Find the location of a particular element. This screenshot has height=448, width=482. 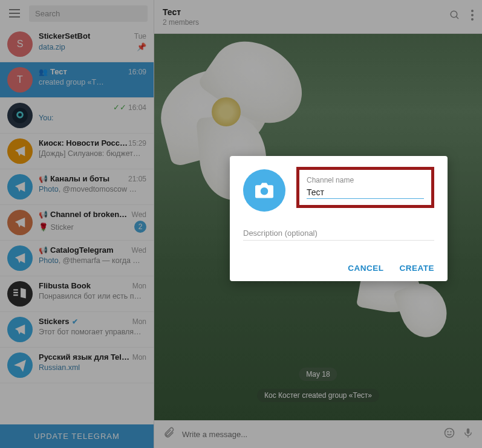

channel-photo-button is located at coordinates (264, 190).